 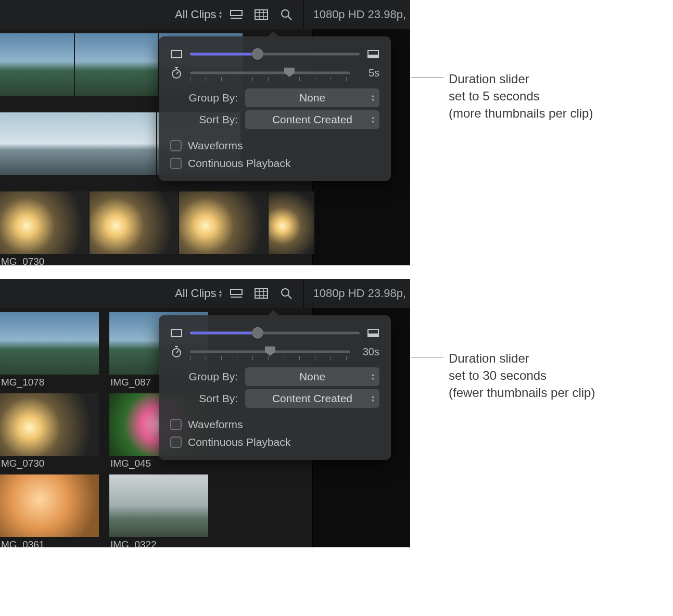 I want to click on duration-row: 5s, so click(x=275, y=73).